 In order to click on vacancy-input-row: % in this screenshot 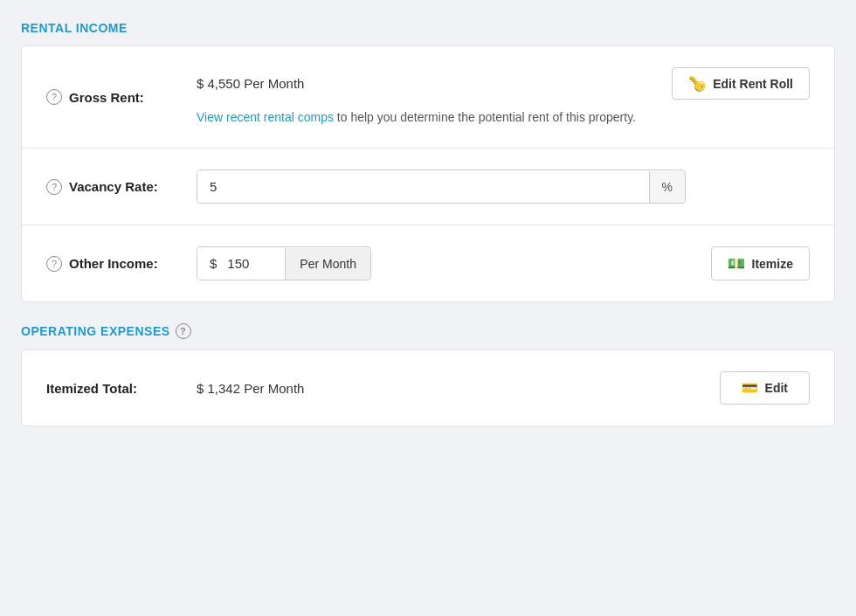, I will do `click(503, 187)`.